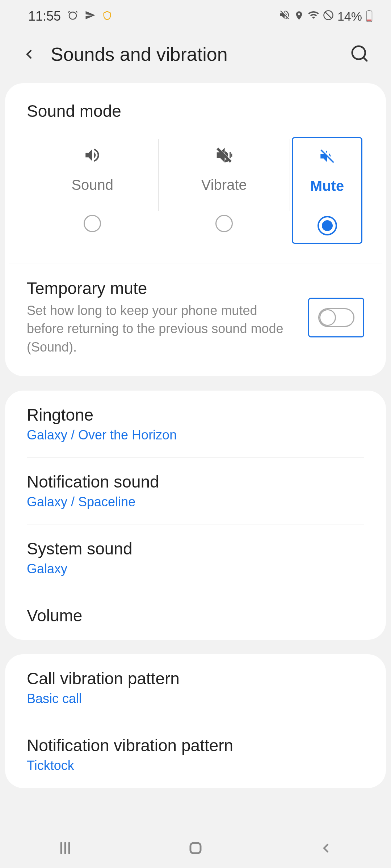 This screenshot has width=391, height=868. Describe the element at coordinates (196, 482) in the screenshot. I see `list-title: Notification sound` at that location.